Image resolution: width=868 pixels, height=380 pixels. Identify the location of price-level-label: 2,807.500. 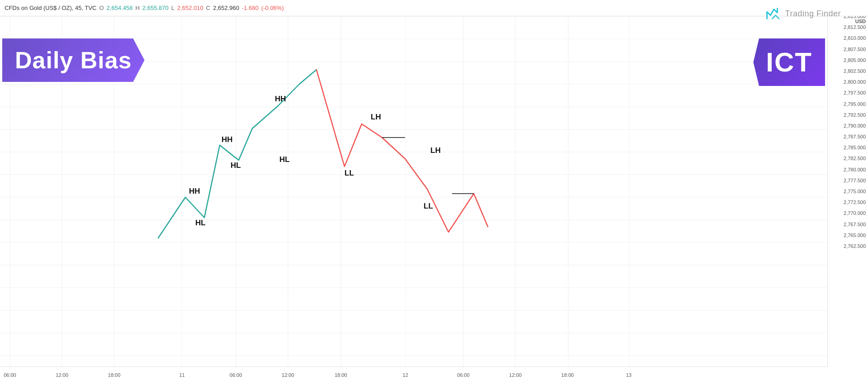
(854, 49).